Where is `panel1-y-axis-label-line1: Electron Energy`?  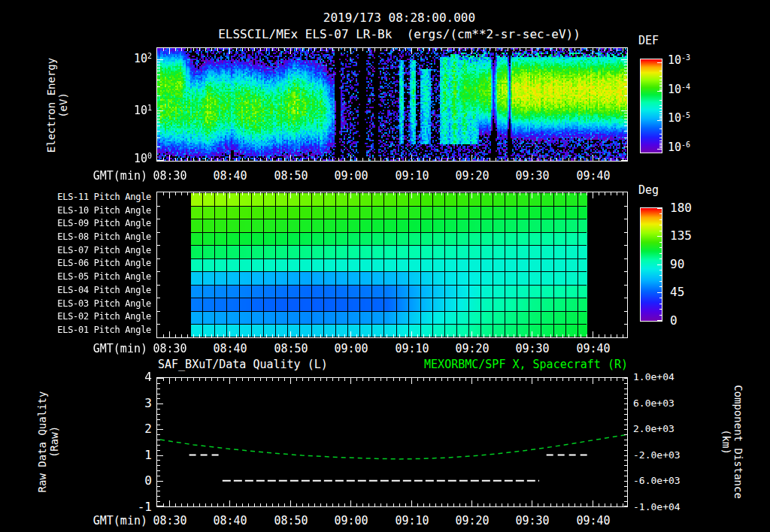
panel1-y-axis-label-line1: Electron Energy is located at coordinates (51, 105).